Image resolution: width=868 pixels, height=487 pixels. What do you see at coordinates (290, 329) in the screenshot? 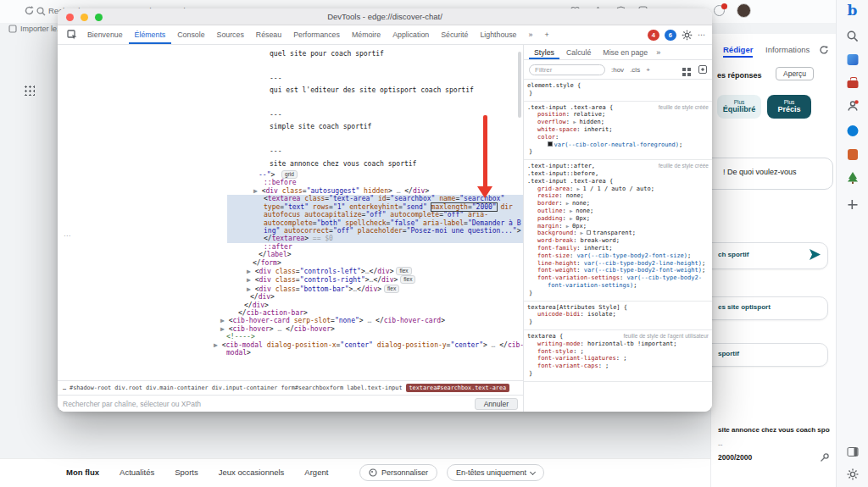
I see `dom-tree-node: ▶ <cib-hover> … </cib-hover>` at bounding box center [290, 329].